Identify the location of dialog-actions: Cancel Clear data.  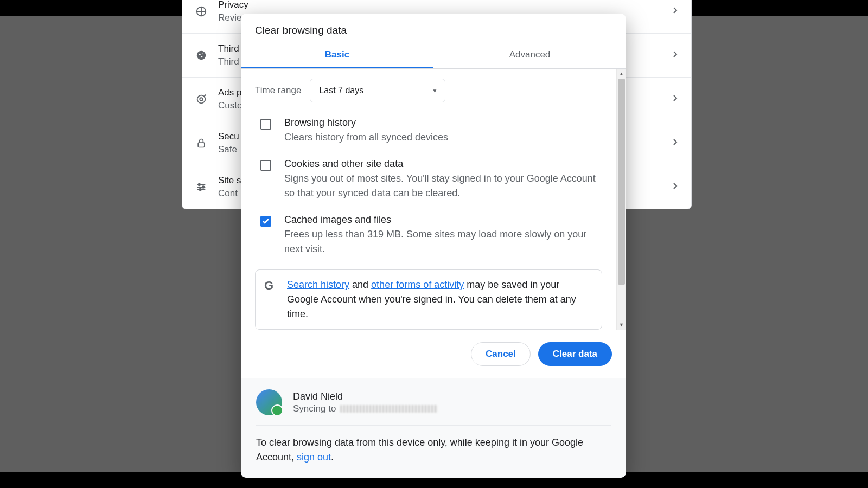
(433, 354).